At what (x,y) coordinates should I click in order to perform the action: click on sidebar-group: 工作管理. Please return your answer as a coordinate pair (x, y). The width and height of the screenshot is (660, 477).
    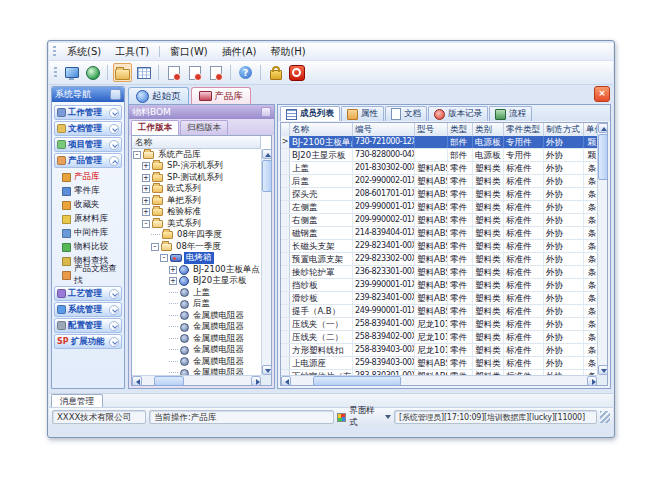
    Looking at the image, I should click on (88, 112).